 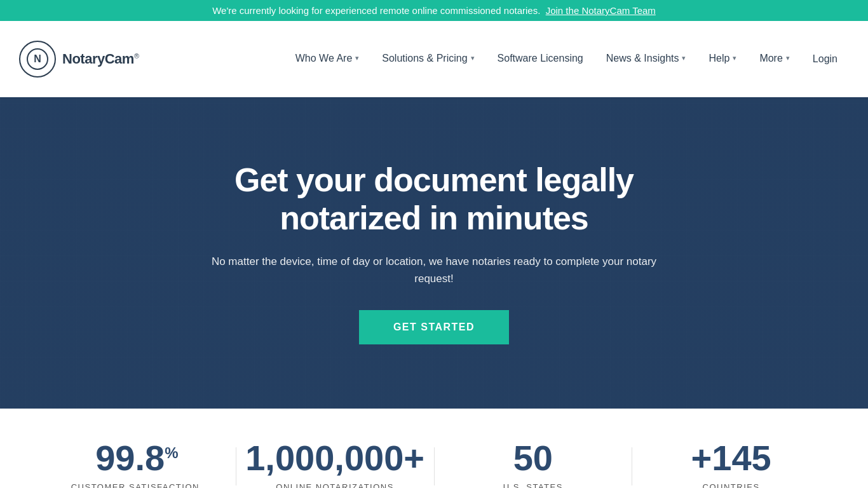 What do you see at coordinates (646, 59) in the screenshot?
I see `nav-item-news-insights: News & Insights ▾` at bounding box center [646, 59].